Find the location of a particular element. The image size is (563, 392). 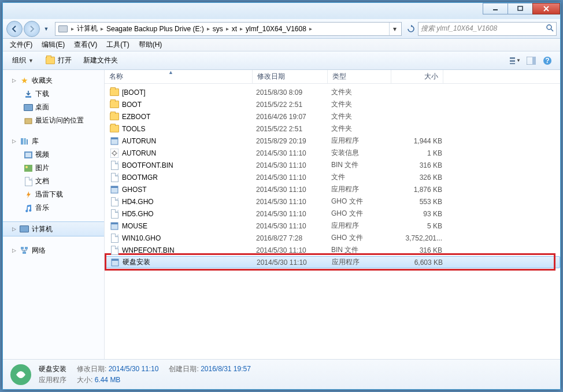

sidebar-favorites: ▷★收藏夹 is located at coordinates (53, 80).